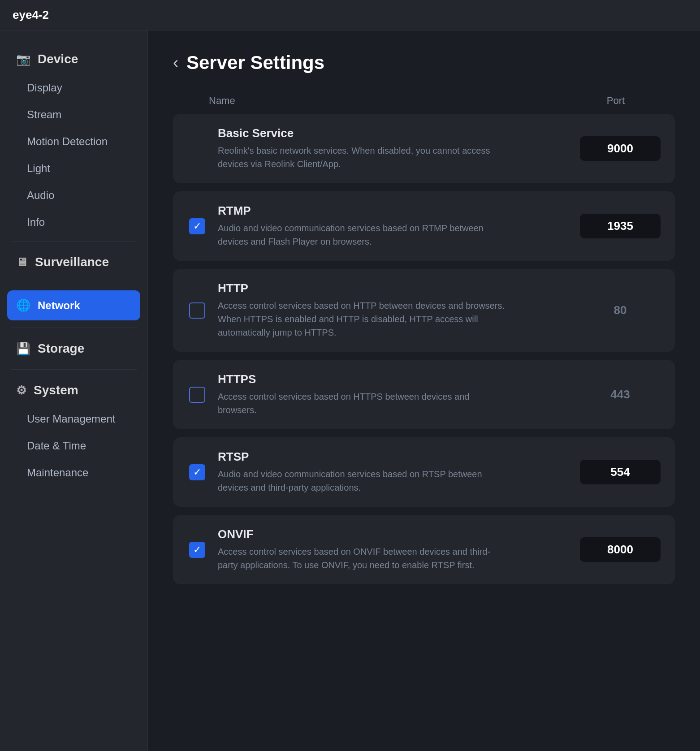 The height and width of the screenshot is (751, 700). What do you see at coordinates (73, 59) in the screenshot?
I see `sidebar-section-device: 📷 Device` at bounding box center [73, 59].